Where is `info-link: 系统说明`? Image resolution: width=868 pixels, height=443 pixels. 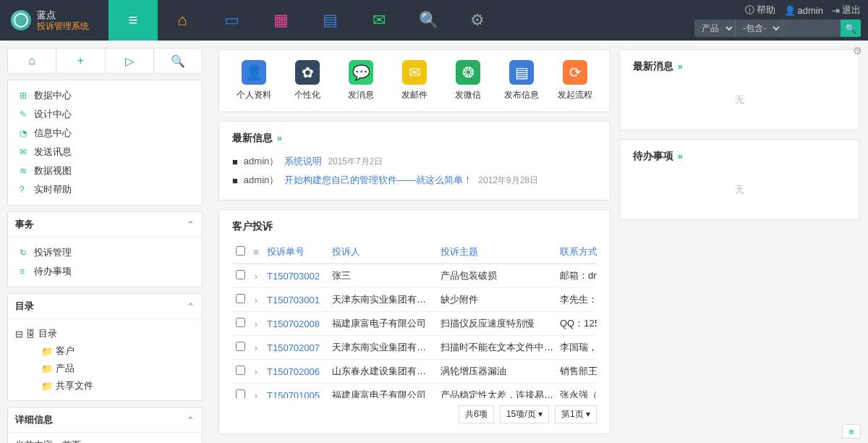 info-link: 系统说明 is located at coordinates (303, 161).